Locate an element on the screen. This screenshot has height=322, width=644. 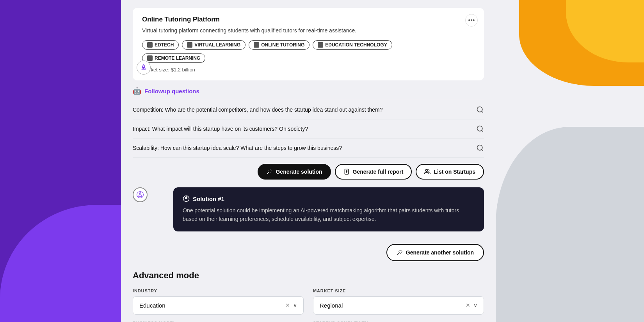
tag-remote-learning: REMOTE LEARNING is located at coordinates (174, 58).